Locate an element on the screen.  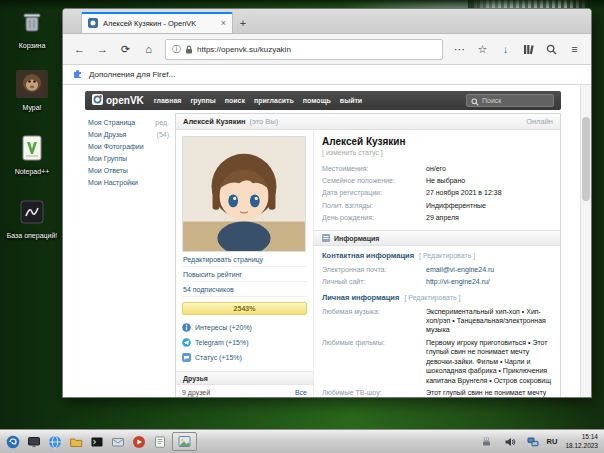
desktop-icon-trash: Корзина is located at coordinates (32, 29).